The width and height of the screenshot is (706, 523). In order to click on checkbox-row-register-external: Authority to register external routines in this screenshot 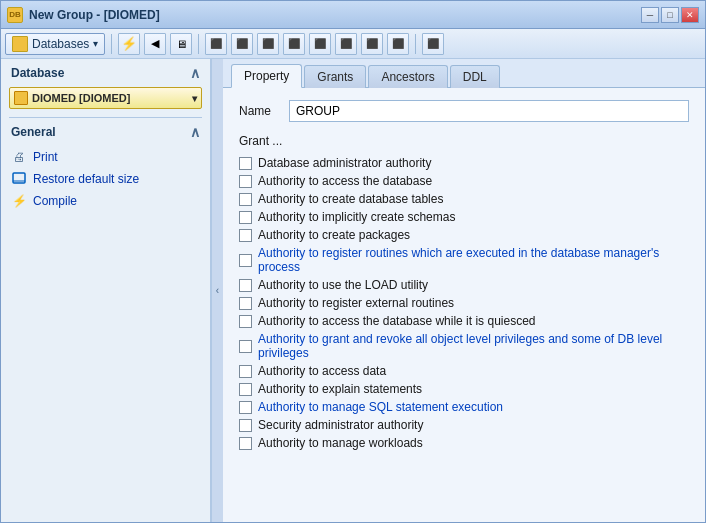, I will do `click(464, 303)`.